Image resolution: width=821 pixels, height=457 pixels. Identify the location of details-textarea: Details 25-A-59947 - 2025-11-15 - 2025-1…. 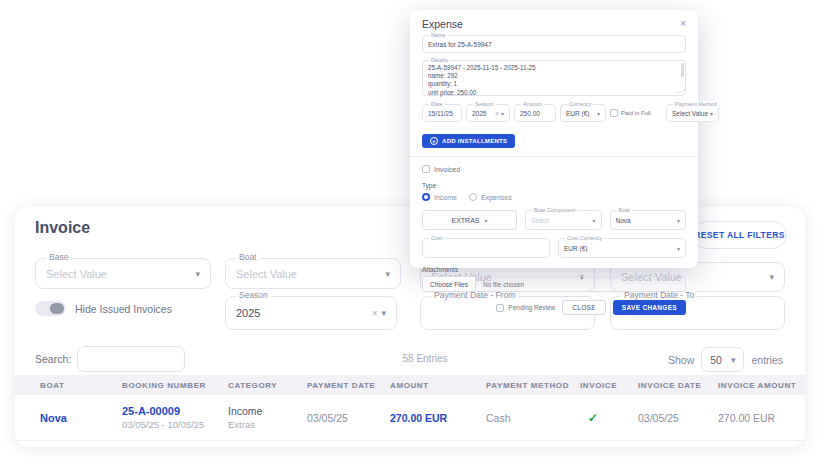
(554, 78).